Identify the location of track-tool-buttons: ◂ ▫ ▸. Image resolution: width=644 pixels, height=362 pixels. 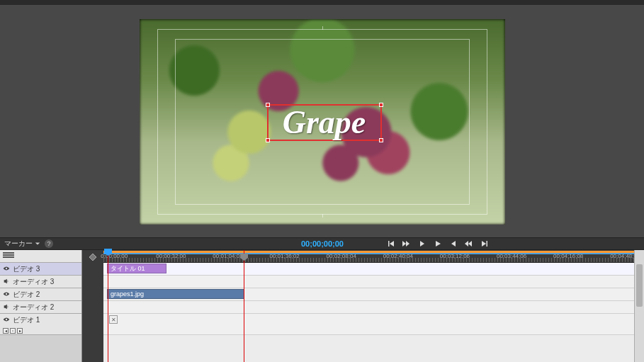
(13, 331).